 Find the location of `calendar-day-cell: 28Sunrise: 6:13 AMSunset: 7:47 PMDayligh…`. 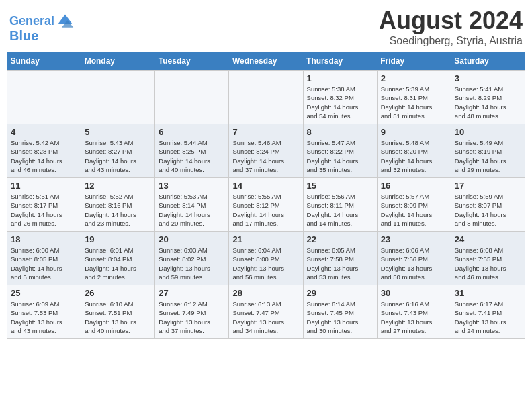

calendar-day-cell: 28Sunrise: 6:13 AMSunset: 7:47 PMDayligh… is located at coordinates (266, 312).